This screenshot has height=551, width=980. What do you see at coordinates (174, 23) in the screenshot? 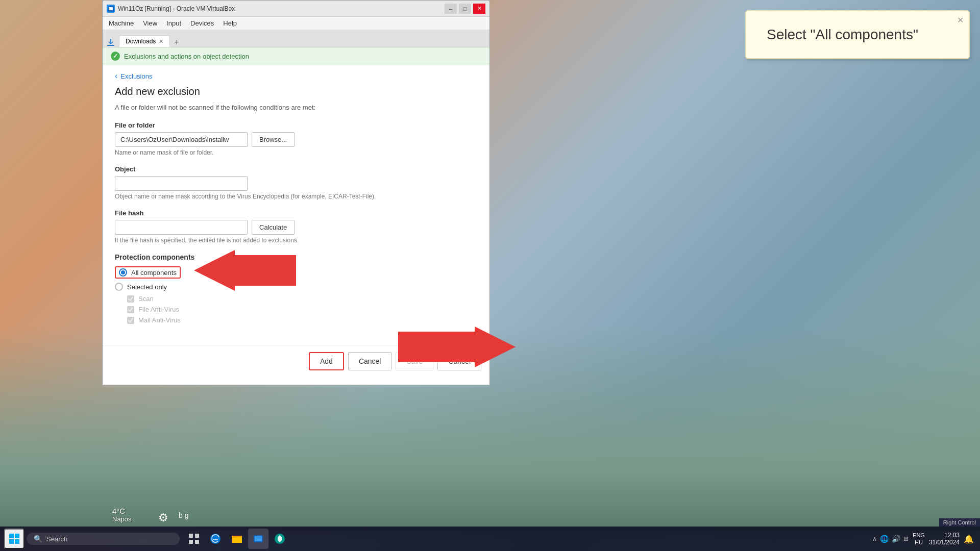
I see `menu-input: Input` at bounding box center [174, 23].